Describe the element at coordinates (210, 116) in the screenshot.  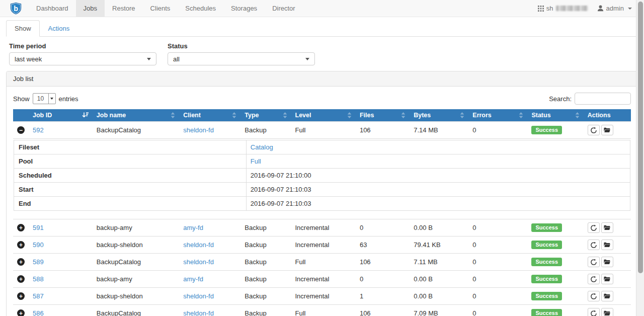
I see `column-client: Client` at that location.